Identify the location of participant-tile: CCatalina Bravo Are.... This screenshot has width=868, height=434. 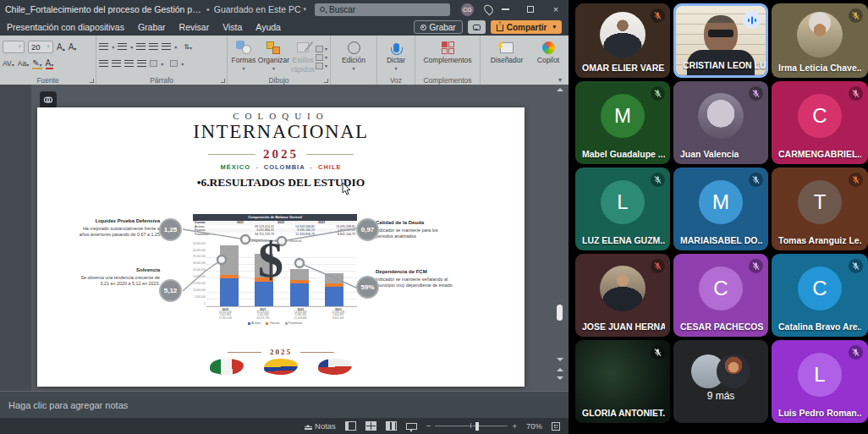
(820, 295).